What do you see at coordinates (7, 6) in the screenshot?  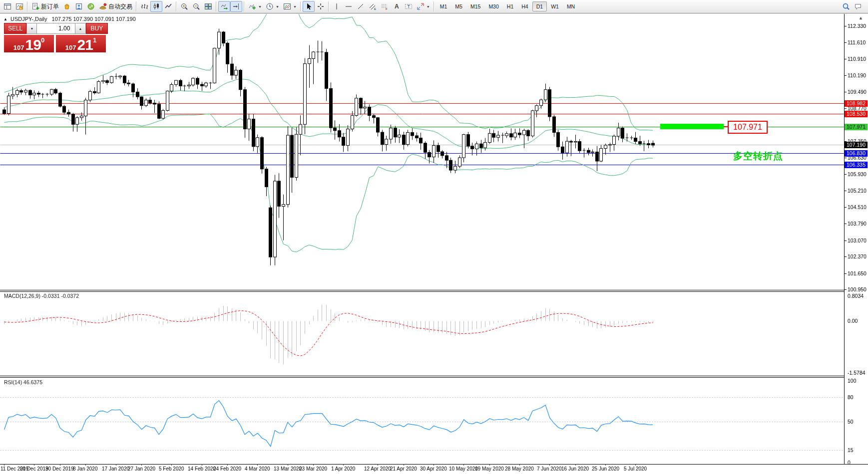 I see `chart-window-icon` at bounding box center [7, 6].